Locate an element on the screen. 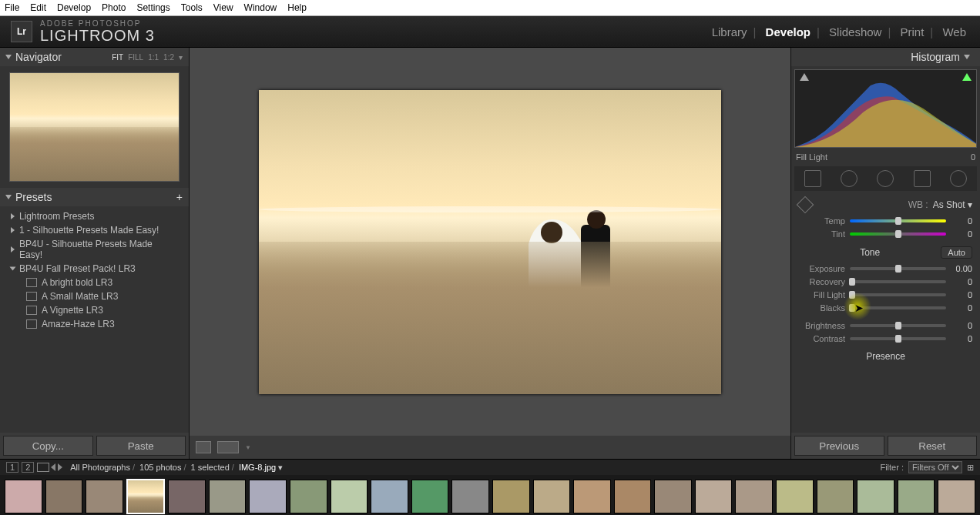  filter-lock-icon: ⊞ is located at coordinates (971, 468).